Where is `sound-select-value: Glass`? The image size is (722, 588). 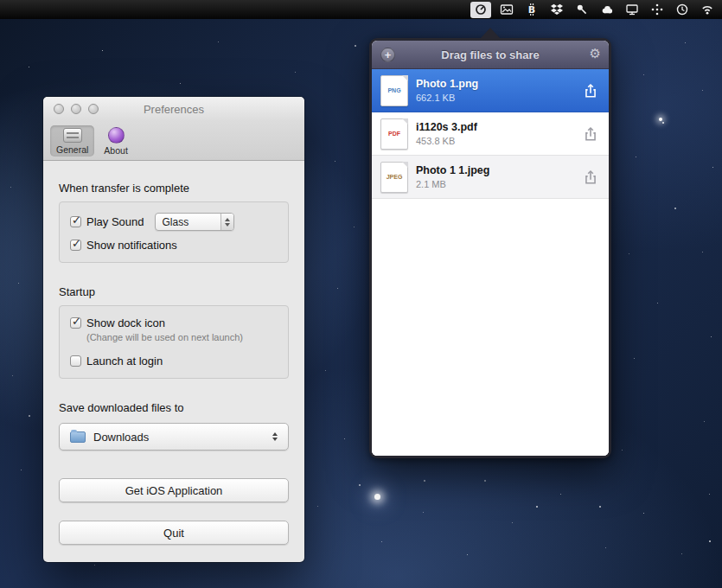 sound-select-value: Glass is located at coordinates (176, 222).